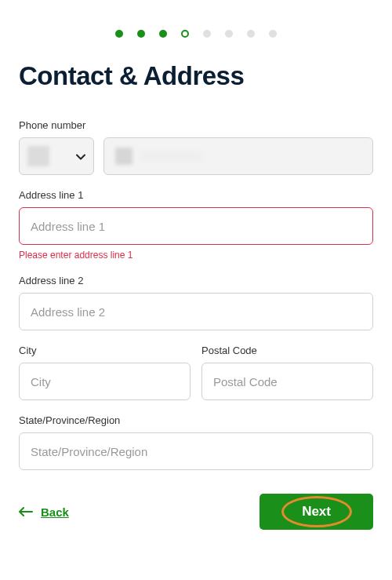  Describe the element at coordinates (196, 76) in the screenshot. I see `page-title: Contact & Address` at that location.